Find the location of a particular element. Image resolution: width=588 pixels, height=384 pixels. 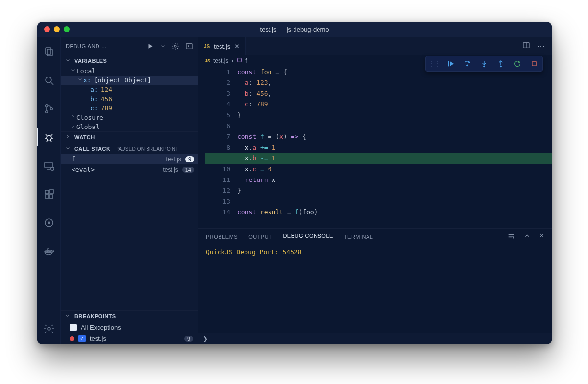

breakpoints-header: BREAKPOINTS is located at coordinates (129, 316).